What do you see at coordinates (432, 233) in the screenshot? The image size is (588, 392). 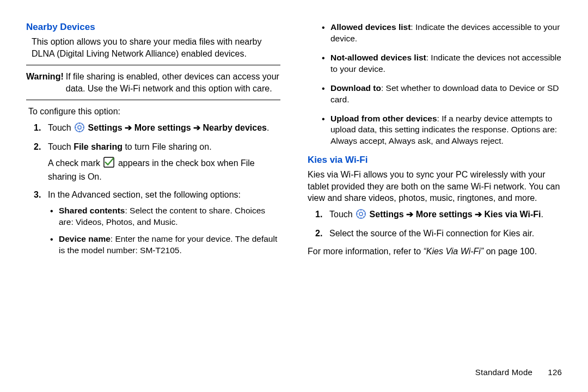 I see `k-step2: Select the source of the Wi-Fi connectio…` at bounding box center [432, 233].